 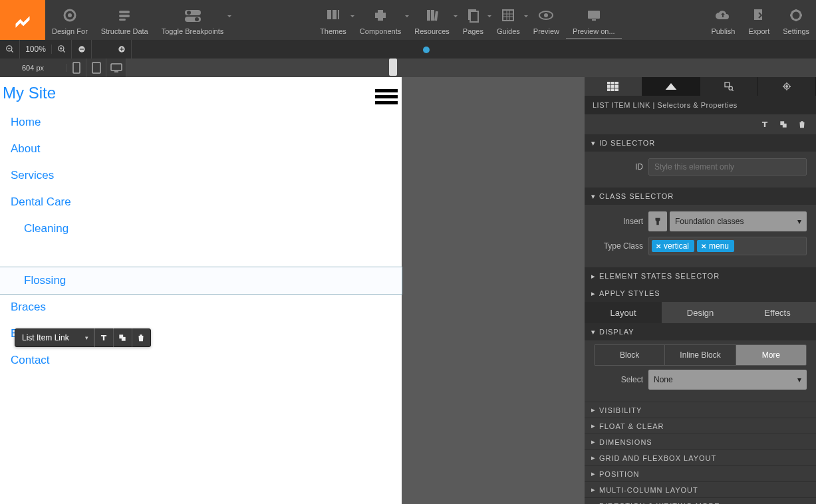 I want to click on publish-button: Publish, so click(x=723, y=20).